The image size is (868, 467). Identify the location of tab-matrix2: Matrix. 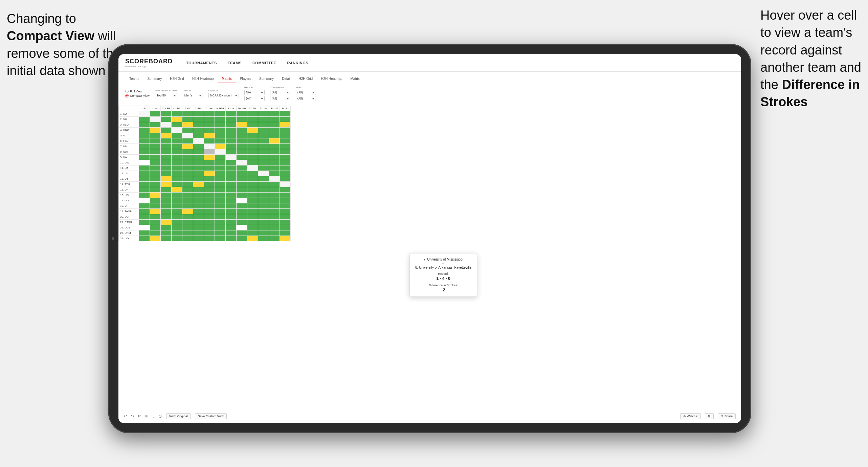
(355, 79).